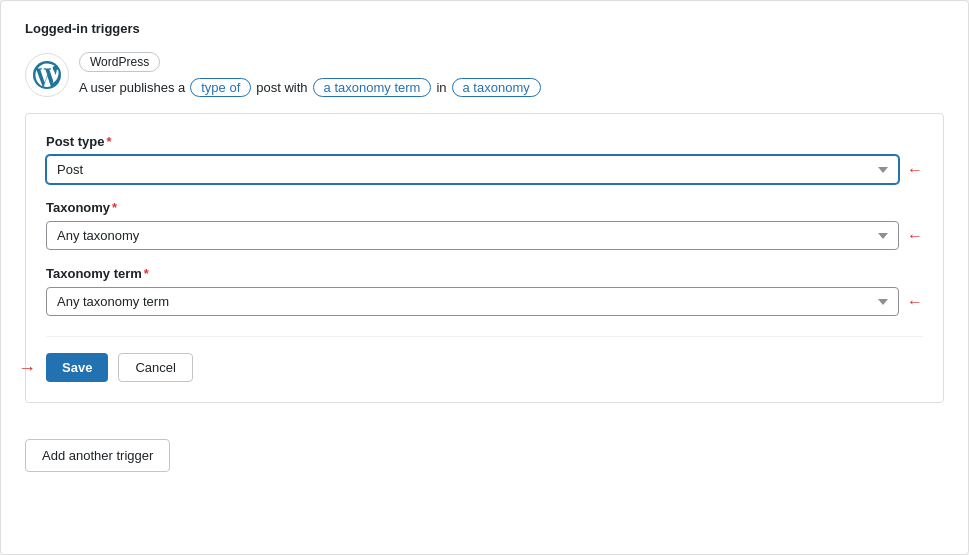  Describe the element at coordinates (120, 62) in the screenshot. I see `platform-badge: WordPress` at that location.